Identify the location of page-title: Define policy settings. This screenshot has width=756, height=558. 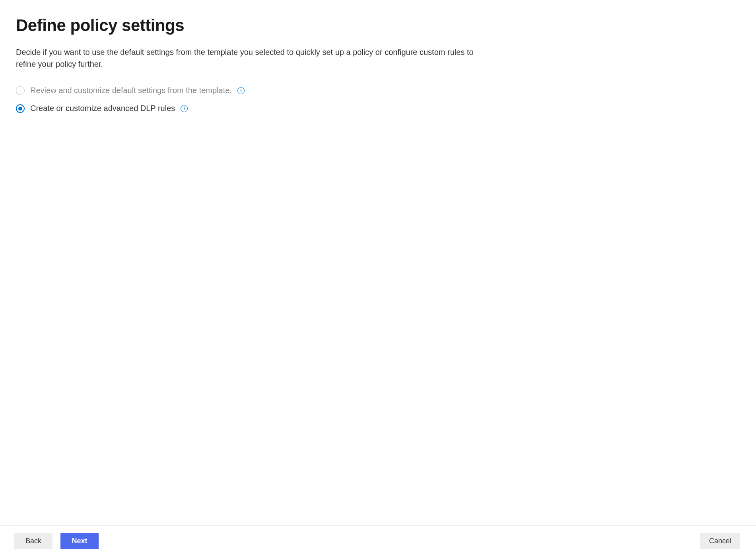
(378, 25).